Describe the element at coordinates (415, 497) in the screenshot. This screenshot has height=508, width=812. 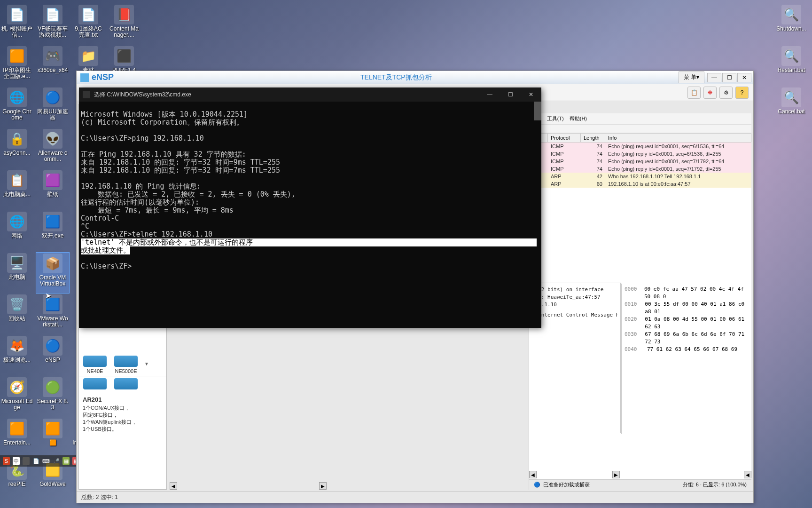
I see `ensp-statusbar: 总数: 2 选中: 1` at that location.